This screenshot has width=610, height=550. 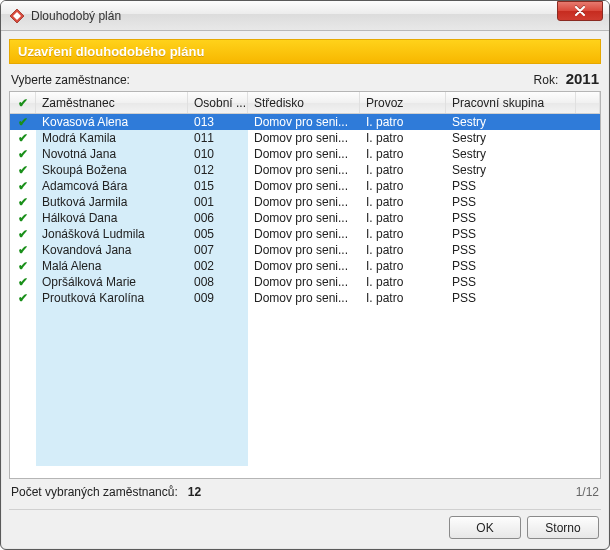 I want to click on table-row: ✔Skoupá Božena012Domov pro seni...I. pat…, so click(x=305, y=170).